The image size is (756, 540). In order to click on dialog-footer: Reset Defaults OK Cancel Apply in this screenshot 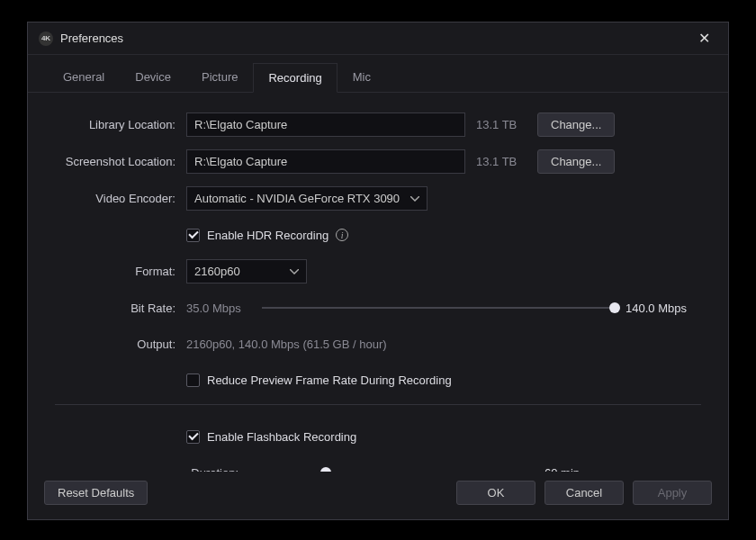, I will do `click(378, 495)`.